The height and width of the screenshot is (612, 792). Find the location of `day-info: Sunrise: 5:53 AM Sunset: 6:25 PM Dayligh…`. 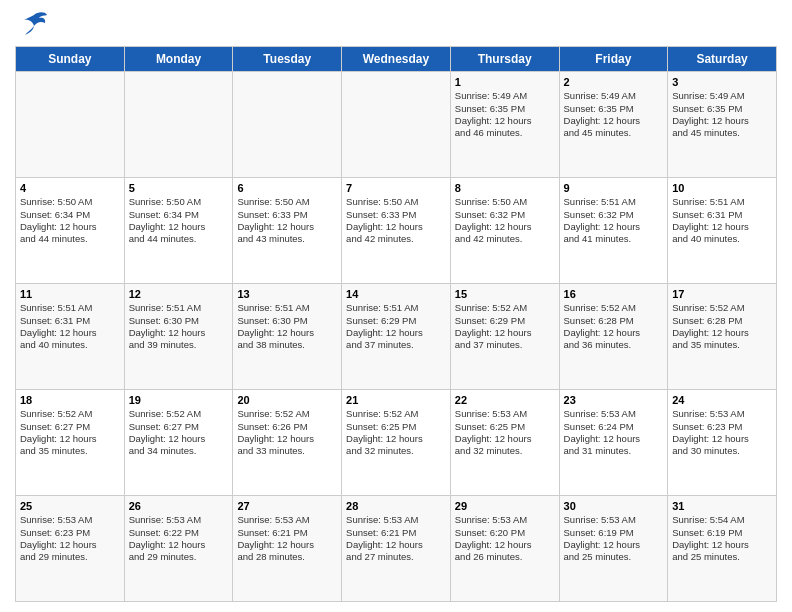

day-info: Sunrise: 5:53 AM Sunset: 6:25 PM Dayligh… is located at coordinates (505, 432).